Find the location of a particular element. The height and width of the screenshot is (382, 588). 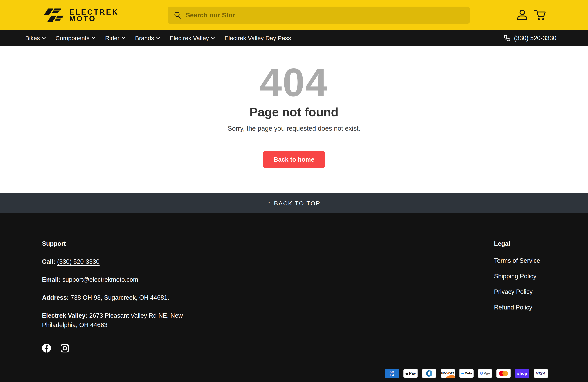

up-arrow-icon: ↑ is located at coordinates (269, 204).